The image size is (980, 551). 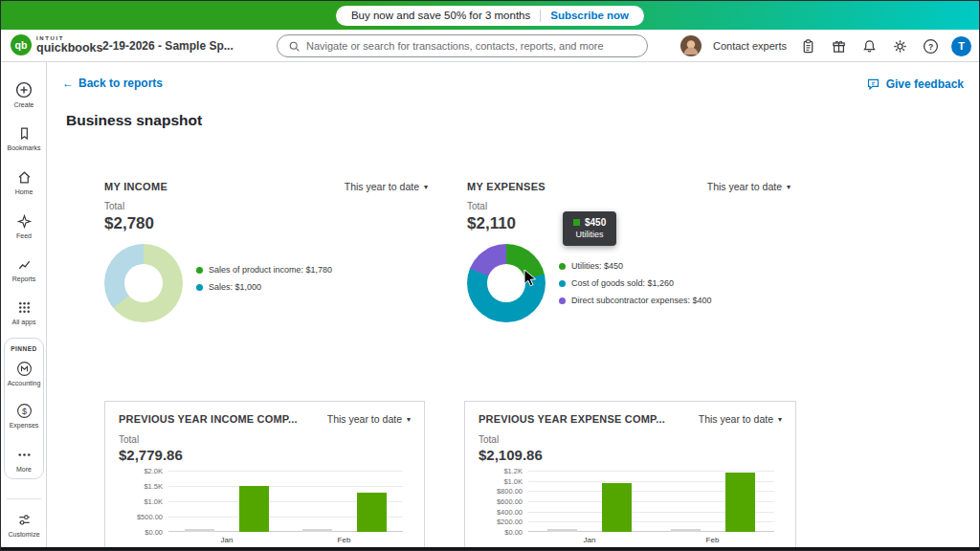 I want to click on sidebar-label: Home, so click(x=25, y=191).